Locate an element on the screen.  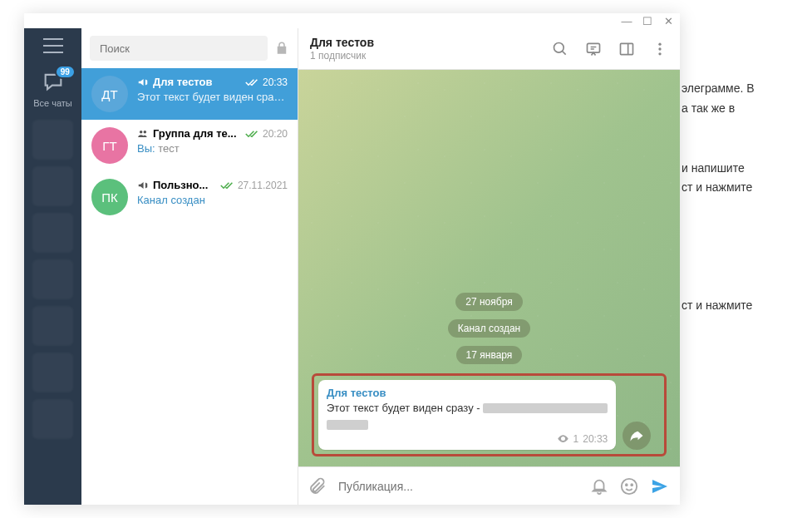
chat-time: 20:33 is located at coordinates (275, 82).